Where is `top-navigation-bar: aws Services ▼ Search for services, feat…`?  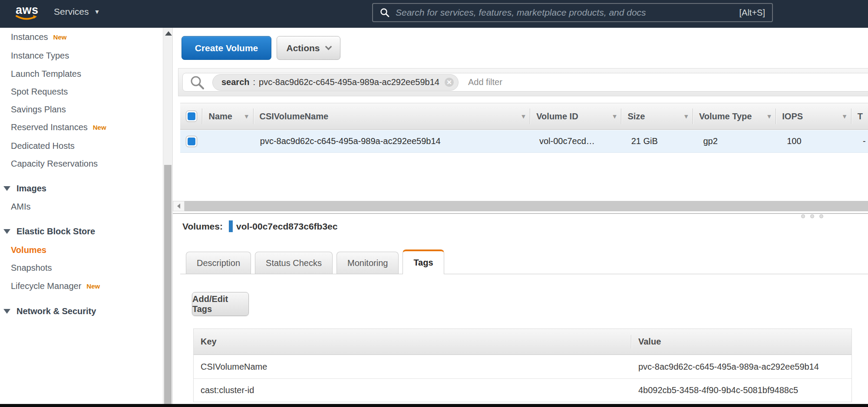
top-navigation-bar: aws Services ▼ Search for services, feat… is located at coordinates (434, 14).